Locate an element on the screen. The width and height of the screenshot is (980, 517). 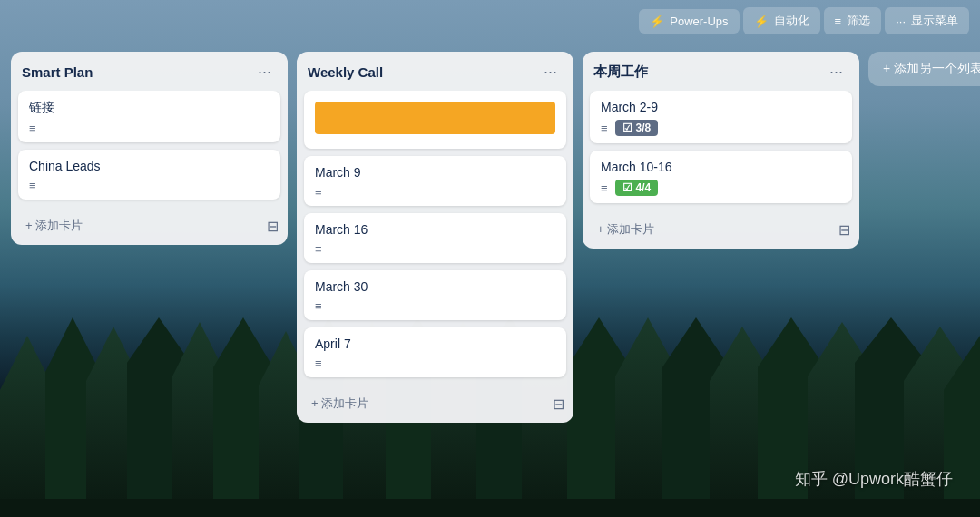
card-title: April 7 is located at coordinates (436, 344).